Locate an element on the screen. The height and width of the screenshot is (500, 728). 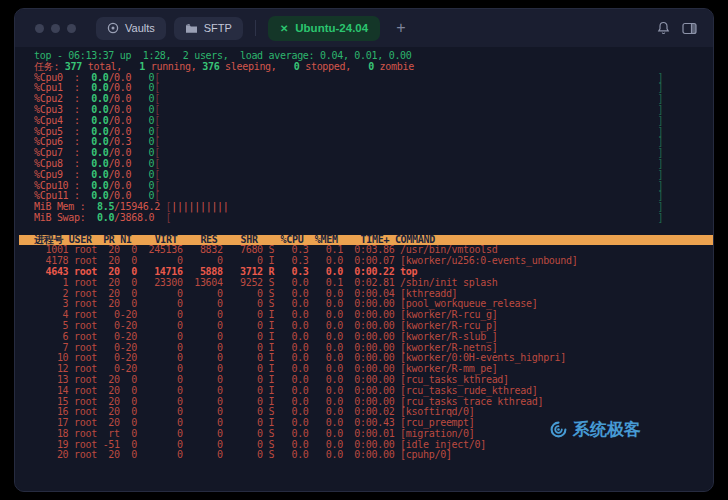
process-row: 1001 root 20 0 245136 8832 7680 S 0.3 0.… is located at coordinates (370, 250).